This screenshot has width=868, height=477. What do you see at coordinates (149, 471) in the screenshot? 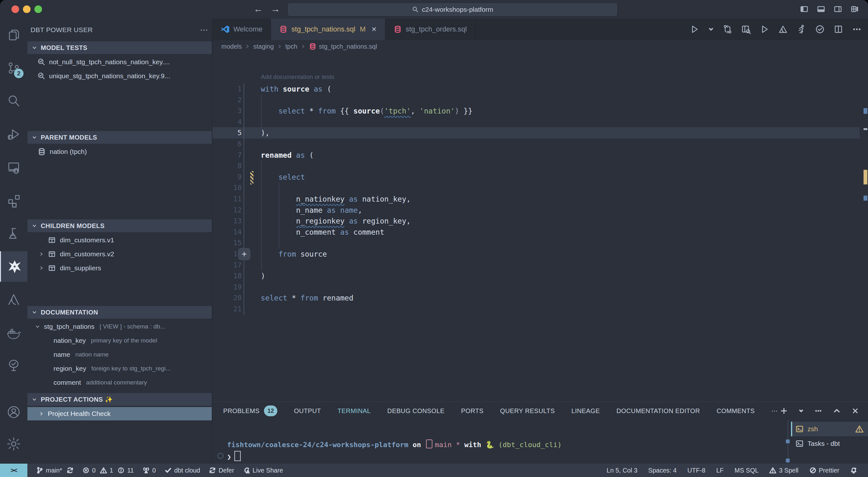
I see `status-item-0: 0` at bounding box center [149, 471].